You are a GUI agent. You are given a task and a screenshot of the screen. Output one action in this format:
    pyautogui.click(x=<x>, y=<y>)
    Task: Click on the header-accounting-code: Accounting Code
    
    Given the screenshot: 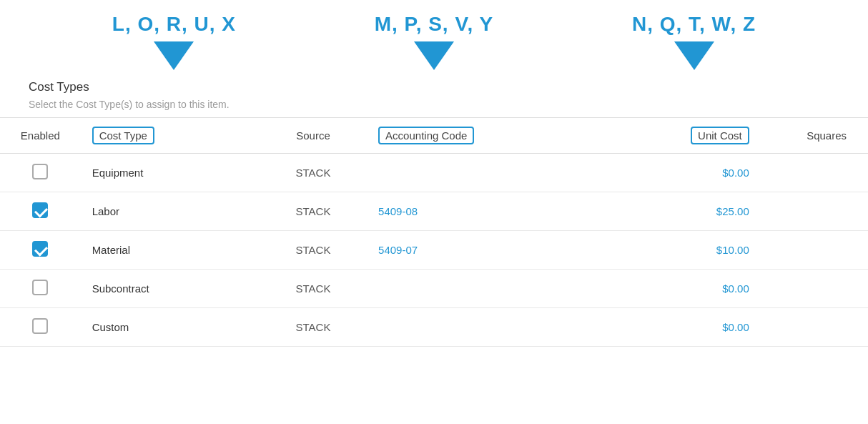 What is the action you would take?
    pyautogui.click(x=492, y=136)
    